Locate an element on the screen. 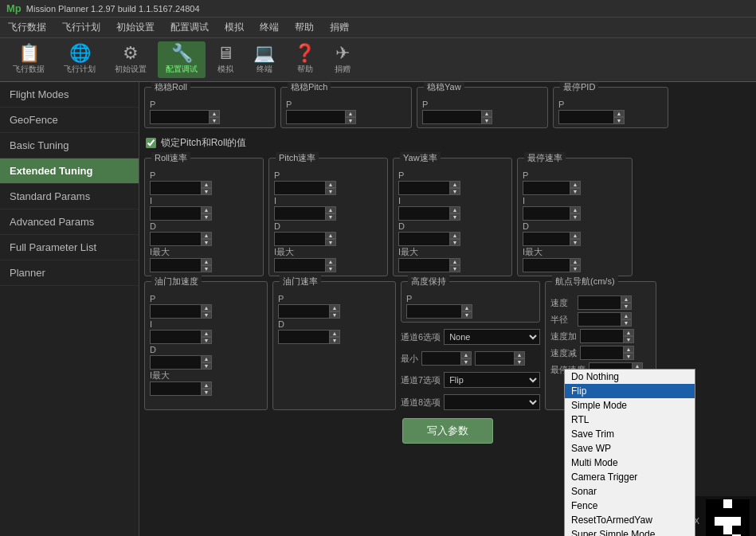  dd-flip: Flip is located at coordinates (629, 391).